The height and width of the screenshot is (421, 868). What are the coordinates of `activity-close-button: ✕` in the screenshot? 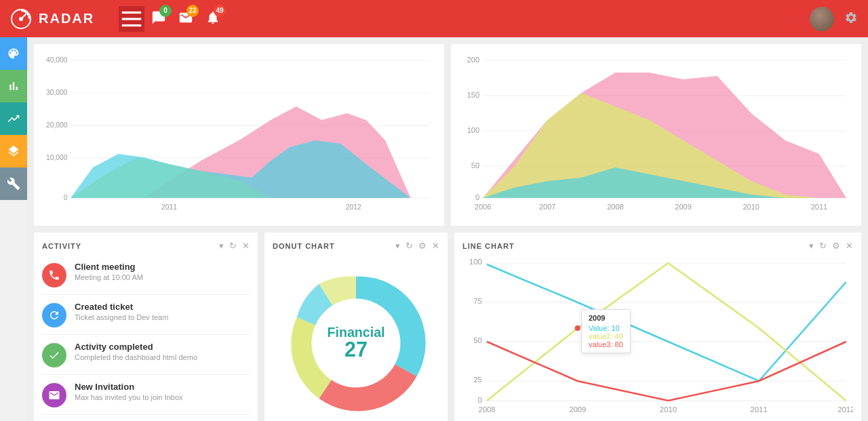 It's located at (245, 245).